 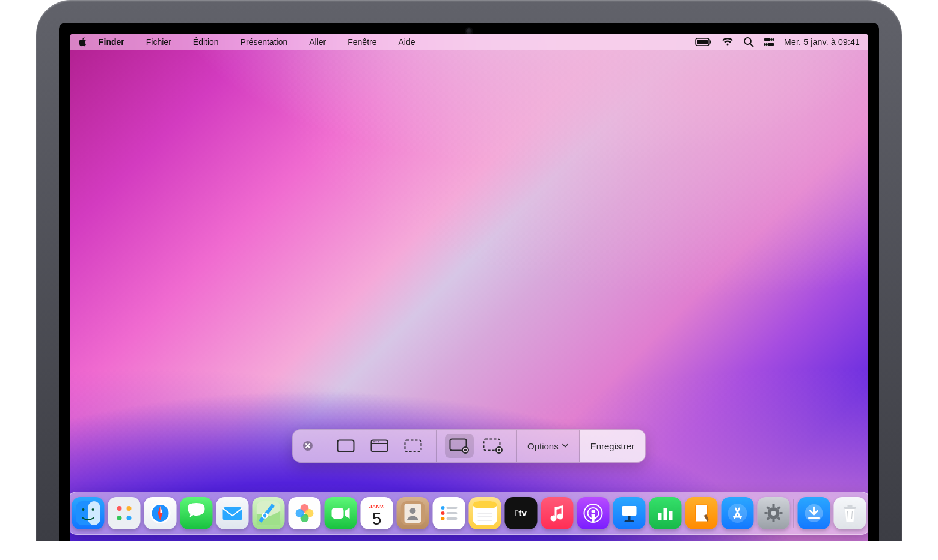 I want to click on photos-icon, so click(x=305, y=513).